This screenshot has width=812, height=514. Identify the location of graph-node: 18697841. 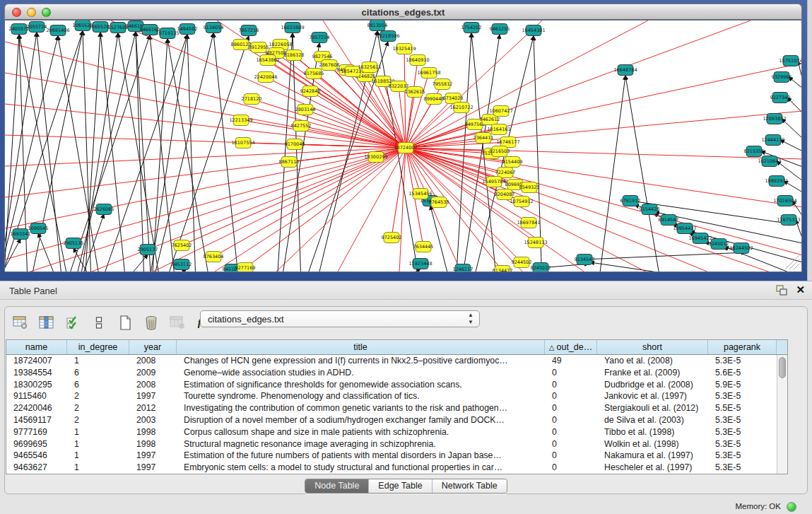
(529, 223).